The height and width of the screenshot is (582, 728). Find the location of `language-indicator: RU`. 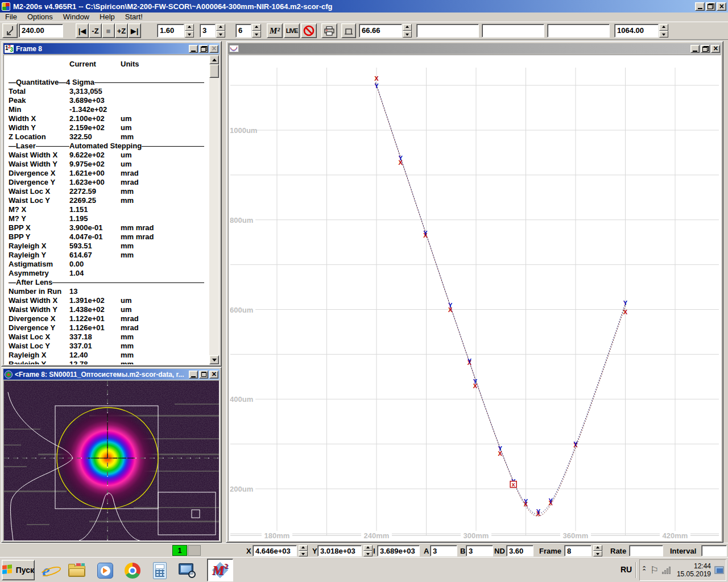

language-indicator: RU is located at coordinates (626, 569).